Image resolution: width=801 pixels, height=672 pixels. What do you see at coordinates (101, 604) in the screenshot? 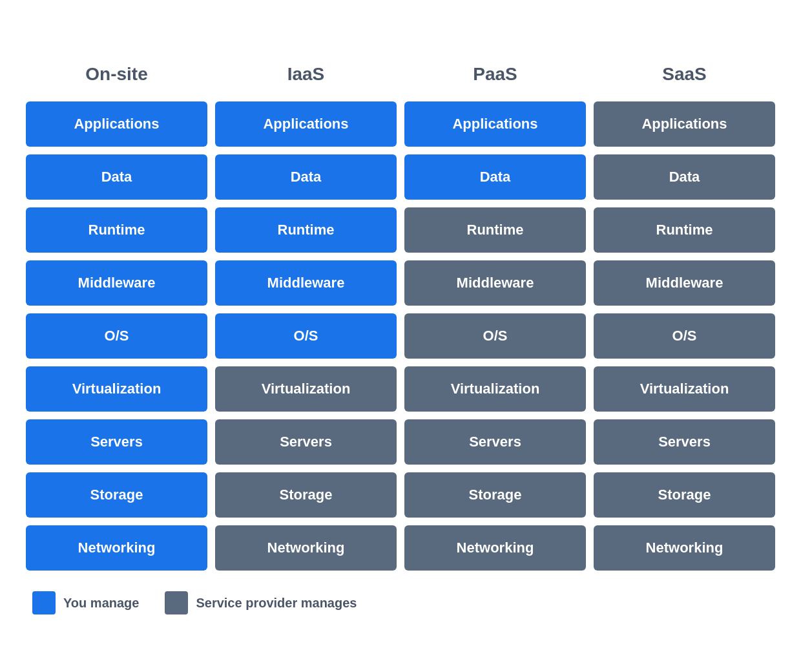
I see `legend-you-manage-label: You manage` at bounding box center [101, 604].